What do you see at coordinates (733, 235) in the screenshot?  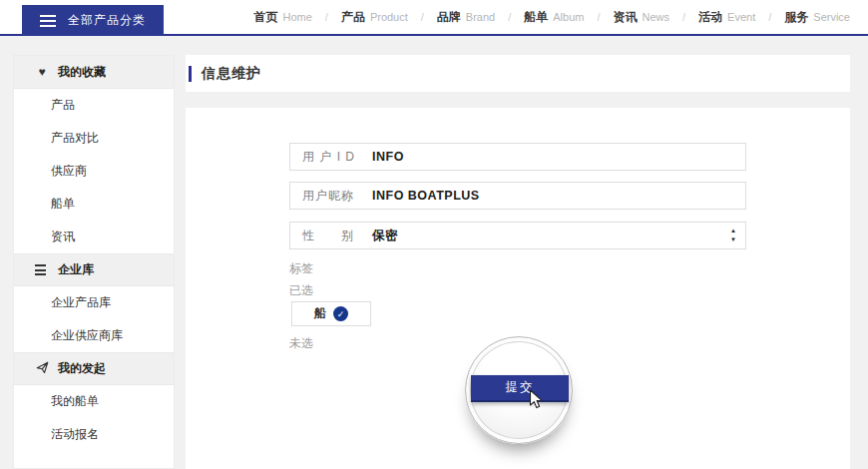 I see `select-arrows-icon: ▲▼` at bounding box center [733, 235].